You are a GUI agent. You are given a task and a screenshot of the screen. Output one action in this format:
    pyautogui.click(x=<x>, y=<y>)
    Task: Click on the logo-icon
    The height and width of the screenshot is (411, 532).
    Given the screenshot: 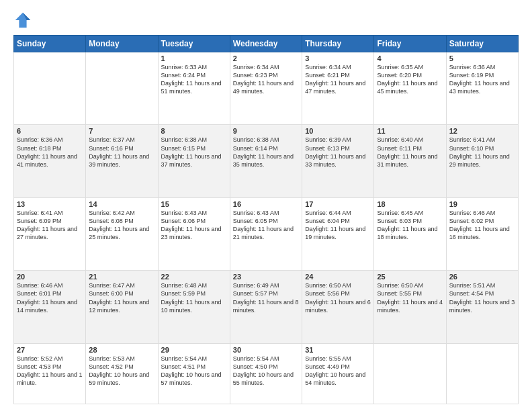 What is the action you would take?
    pyautogui.click(x=23, y=20)
    